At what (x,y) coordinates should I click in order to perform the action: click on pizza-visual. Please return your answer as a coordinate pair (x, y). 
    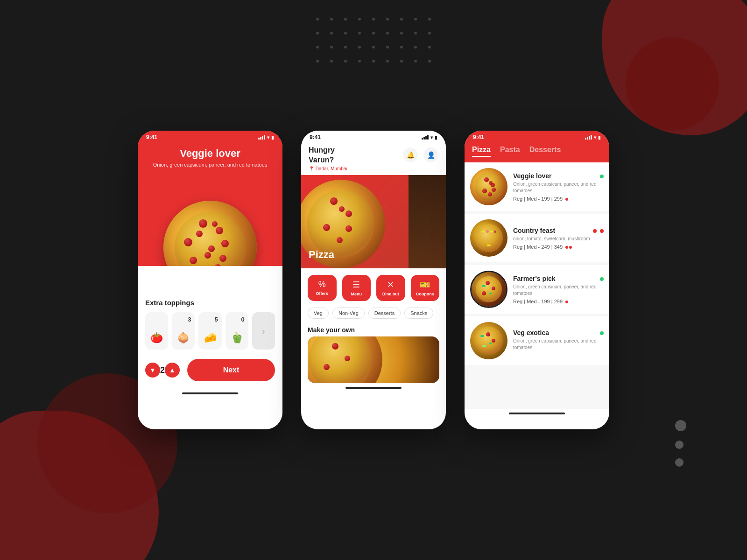
    Looking at the image, I should click on (210, 233).